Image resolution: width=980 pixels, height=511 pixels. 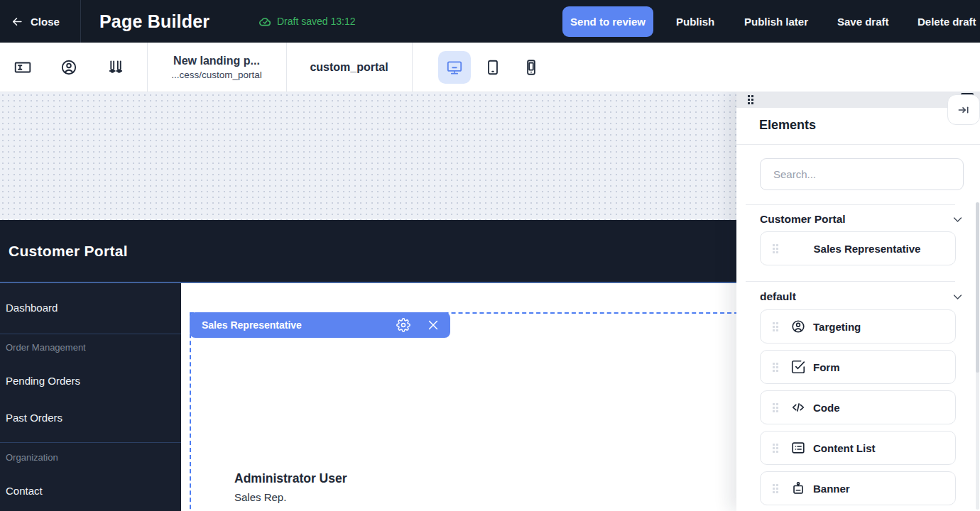 What do you see at coordinates (68, 251) in the screenshot?
I see `site-header-title: Customer Portal` at bounding box center [68, 251].